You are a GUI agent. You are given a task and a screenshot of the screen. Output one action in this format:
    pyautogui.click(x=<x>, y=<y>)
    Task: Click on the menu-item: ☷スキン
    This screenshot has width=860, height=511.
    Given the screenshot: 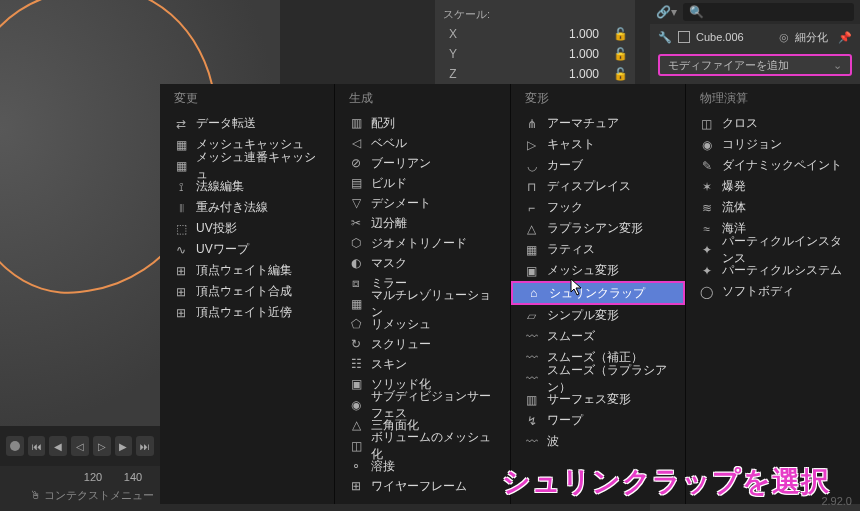 What is the action you would take?
    pyautogui.click(x=422, y=364)
    